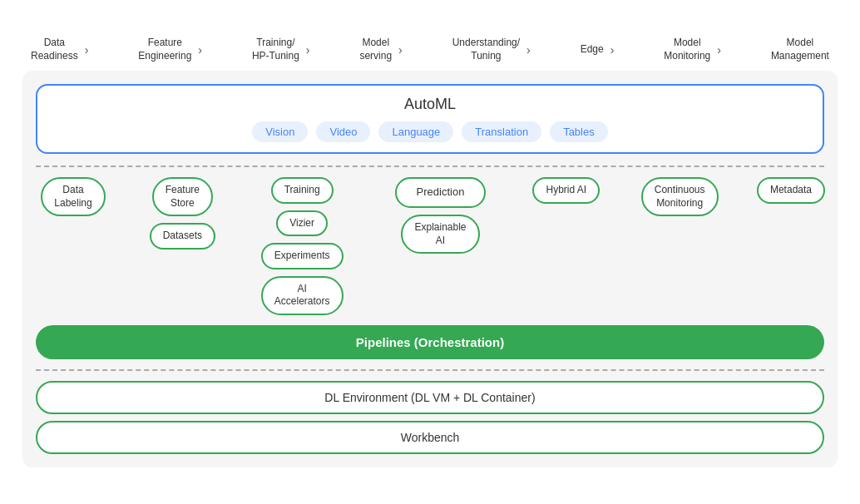 The width and height of the screenshot is (860, 504). What do you see at coordinates (183, 196) in the screenshot?
I see `pill-feature-store: FeatureStore` at bounding box center [183, 196].